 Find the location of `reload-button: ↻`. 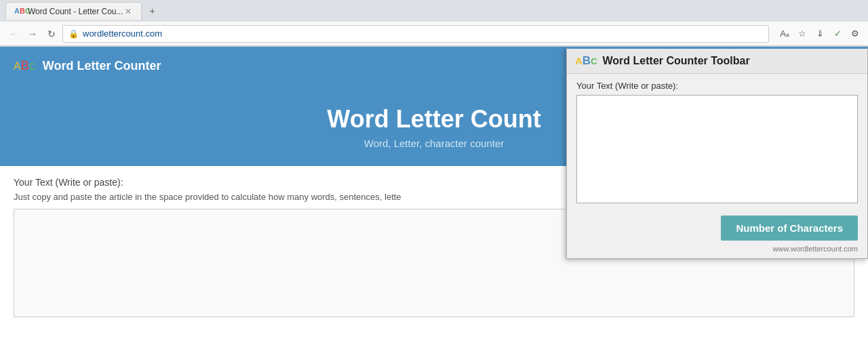

reload-button: ↻ is located at coordinates (52, 34).